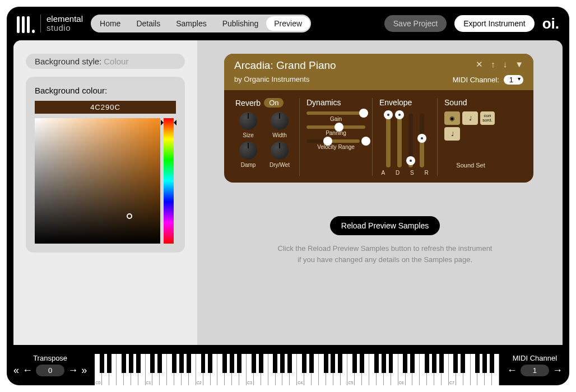 The height and width of the screenshot is (392, 576). Describe the element at coordinates (416, 24) in the screenshot. I see `save-project-button: Save Project` at that location.